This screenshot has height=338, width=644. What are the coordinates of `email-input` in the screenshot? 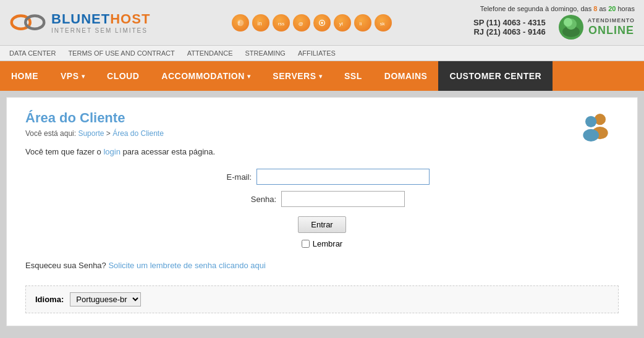 It's located at (343, 177).